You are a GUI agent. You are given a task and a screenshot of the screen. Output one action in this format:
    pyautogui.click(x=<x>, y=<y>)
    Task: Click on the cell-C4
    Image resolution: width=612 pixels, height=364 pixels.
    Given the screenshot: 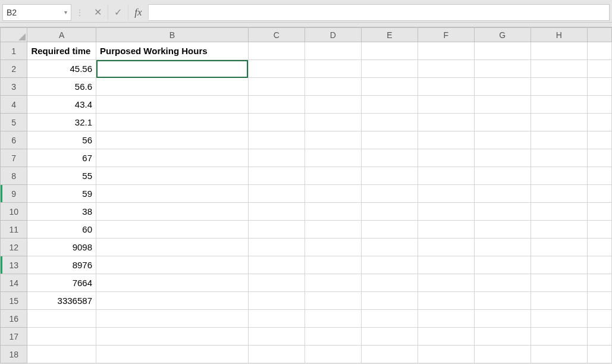 What is the action you would take?
    pyautogui.click(x=276, y=105)
    